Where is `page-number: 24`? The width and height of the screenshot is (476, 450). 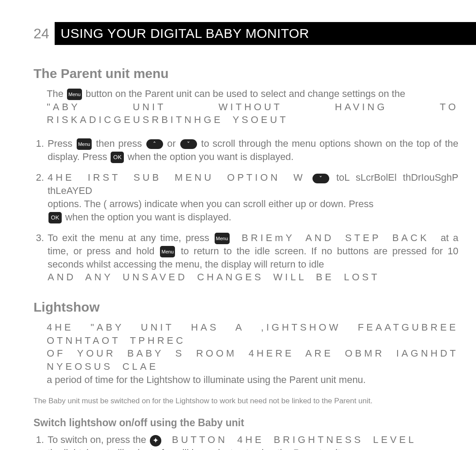 page-number: 24 is located at coordinates (44, 33).